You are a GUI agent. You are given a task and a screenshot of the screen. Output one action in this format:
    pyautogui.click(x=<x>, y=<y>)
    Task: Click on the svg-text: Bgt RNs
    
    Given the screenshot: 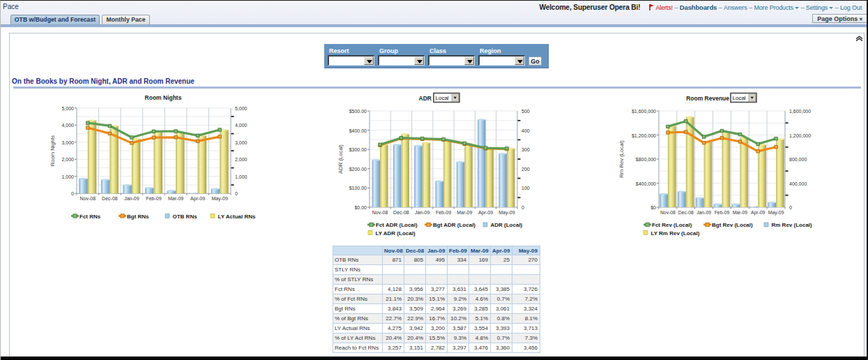 What is the action you would take?
    pyautogui.click(x=138, y=216)
    